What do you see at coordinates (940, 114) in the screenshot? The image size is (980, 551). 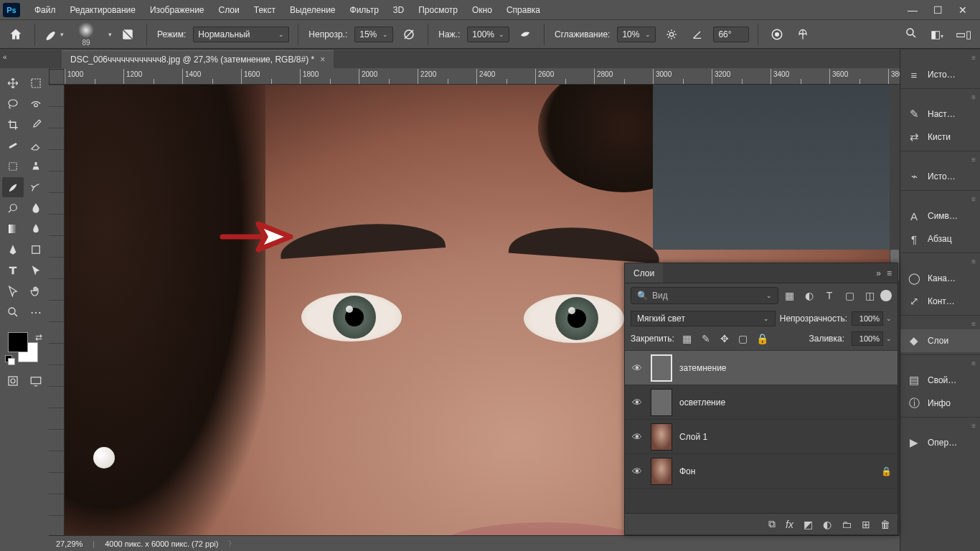 I see `panel-tab-наст: ✎Наст…` at bounding box center [940, 114].